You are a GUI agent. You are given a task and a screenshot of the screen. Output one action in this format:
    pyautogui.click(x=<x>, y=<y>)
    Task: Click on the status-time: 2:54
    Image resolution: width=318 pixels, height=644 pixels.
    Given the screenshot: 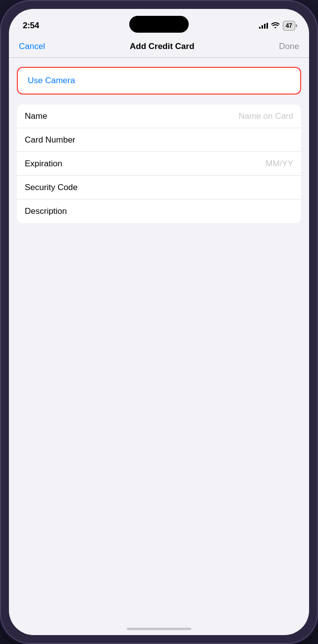 What is the action you would take?
    pyautogui.click(x=31, y=26)
    